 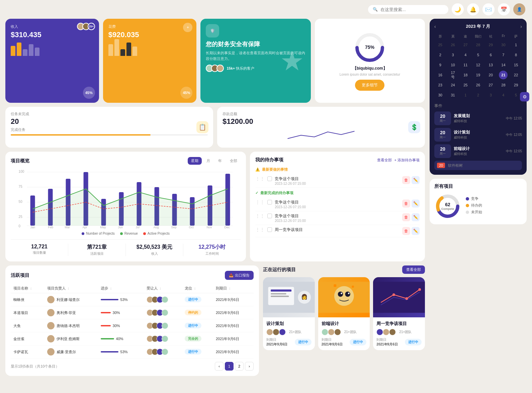 What do you see at coordinates (519, 9) in the screenshot?
I see `avatar: 👤` at bounding box center [519, 9].